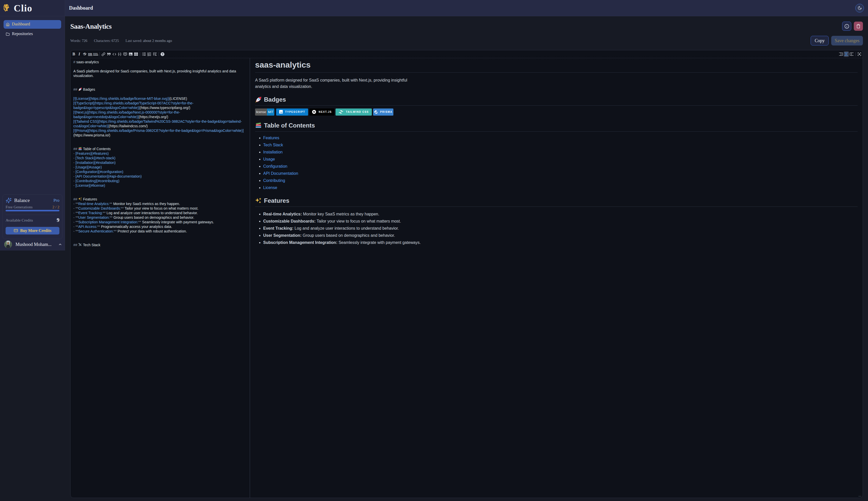  Describe the element at coordinates (281, 113) in the screenshot. I see `svg-text: TS` at that location.